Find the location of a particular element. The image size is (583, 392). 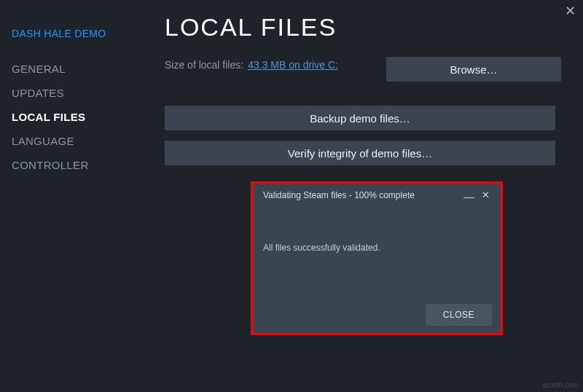

dialog-message: All files successfully validated. is located at coordinates (377, 230).